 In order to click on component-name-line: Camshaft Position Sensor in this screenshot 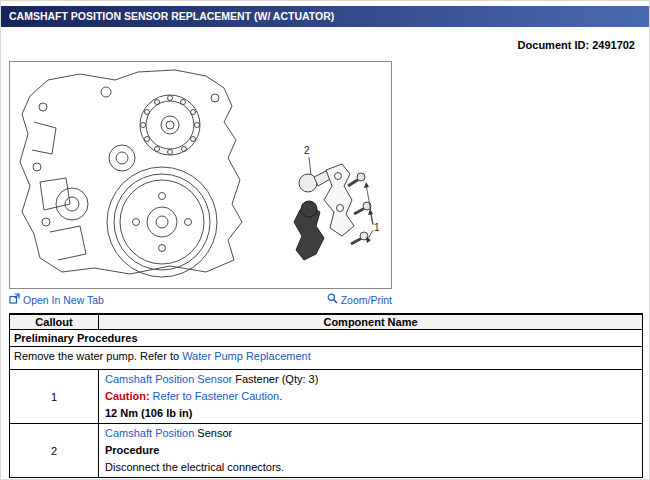, I will do `click(370, 434)`.